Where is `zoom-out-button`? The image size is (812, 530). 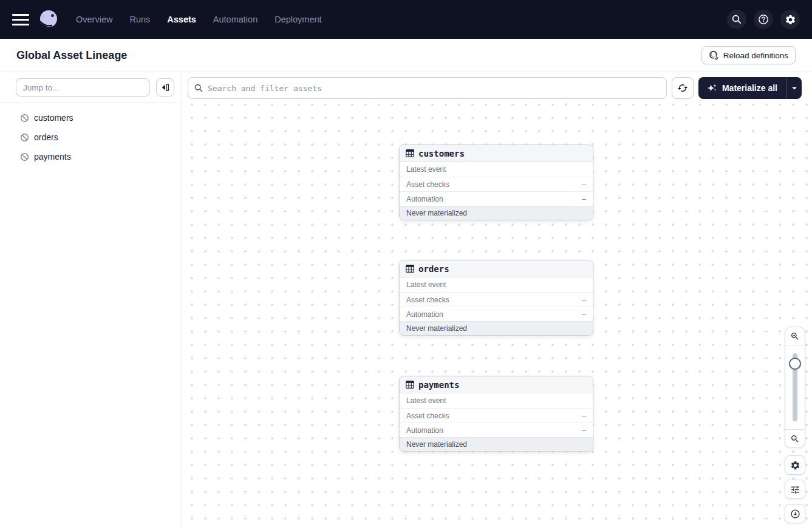 zoom-out-button is located at coordinates (795, 438).